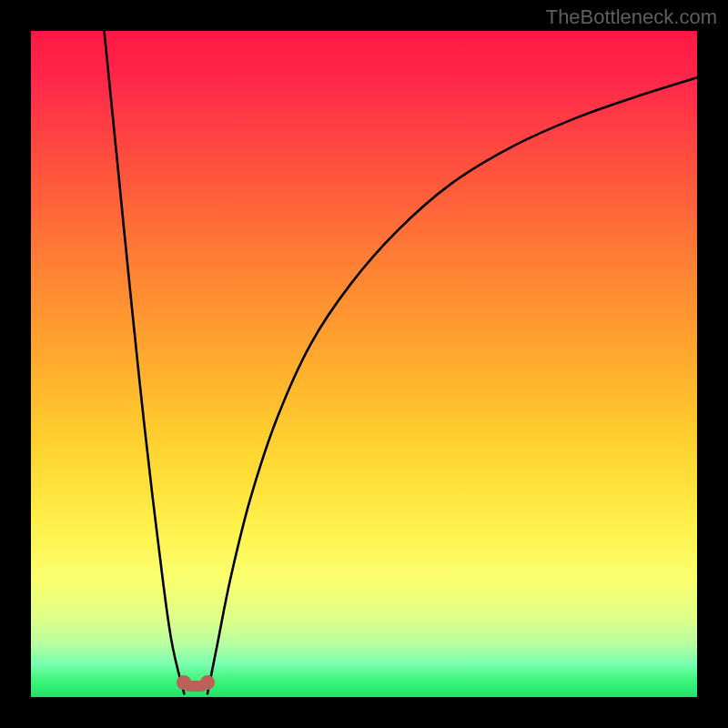 Image resolution: width=728 pixels, height=728 pixels. Describe the element at coordinates (196, 686) in the screenshot. I see `minimum-connector` at that location.